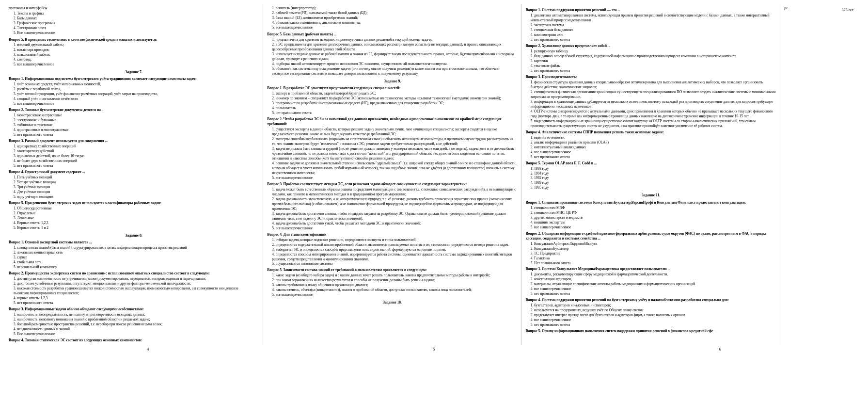 Image resolution: width=868 pixels, height=401 pixels. What do you see at coordinates (136, 320) in the screenshot?
I see `col1-z8q3-li2: 2. ошибочность, неполноту понимания знан…` at bounding box center [136, 320].